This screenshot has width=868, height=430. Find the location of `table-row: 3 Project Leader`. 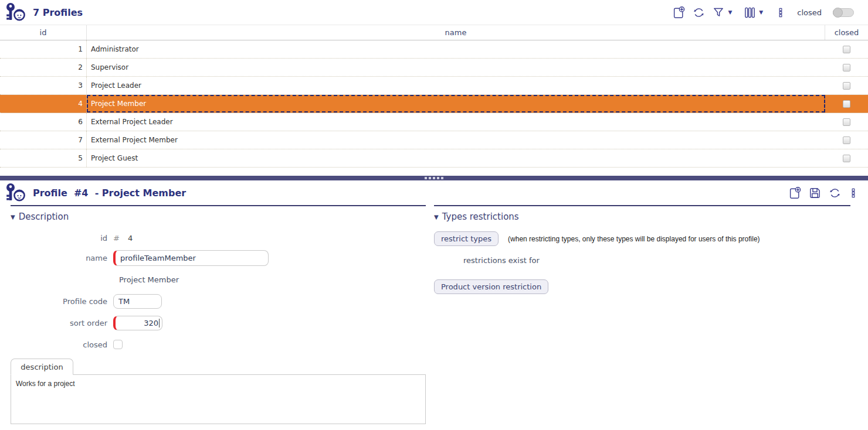

table-row: 3 Project Leader is located at coordinates (434, 86).